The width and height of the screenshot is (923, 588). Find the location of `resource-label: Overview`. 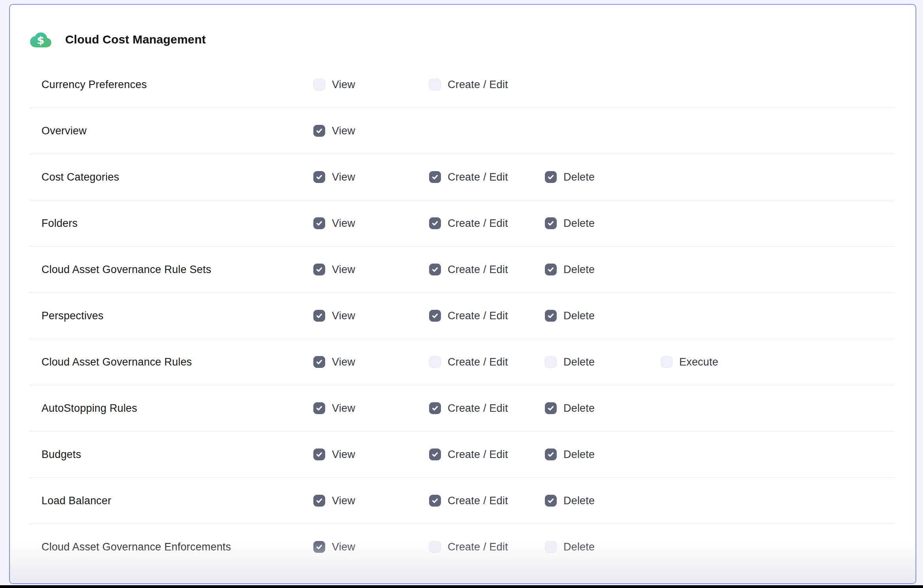

resource-label: Overview is located at coordinates (171, 131).